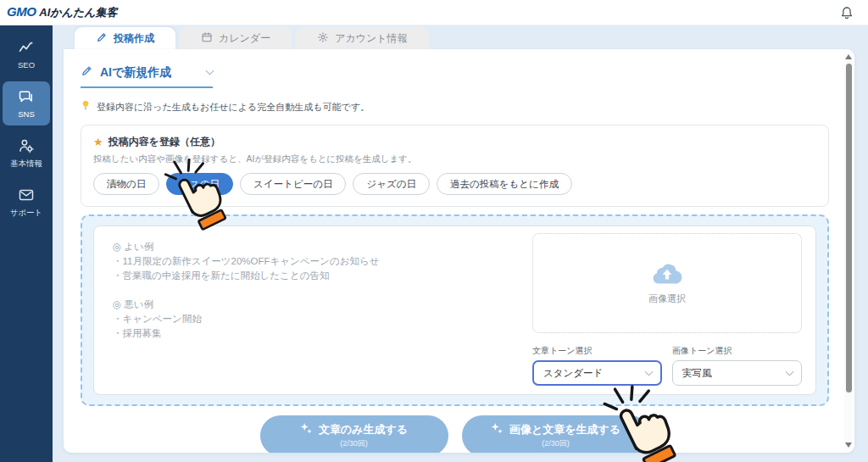 The width and height of the screenshot is (868, 462). I want to click on chip-risu-day: リスの日, so click(200, 184).